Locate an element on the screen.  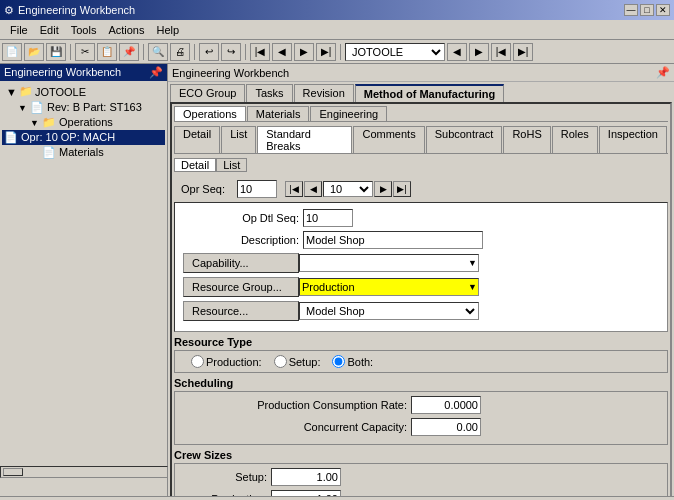
tree-item-materials: 📄 Materials is located at coordinates (84, 152).